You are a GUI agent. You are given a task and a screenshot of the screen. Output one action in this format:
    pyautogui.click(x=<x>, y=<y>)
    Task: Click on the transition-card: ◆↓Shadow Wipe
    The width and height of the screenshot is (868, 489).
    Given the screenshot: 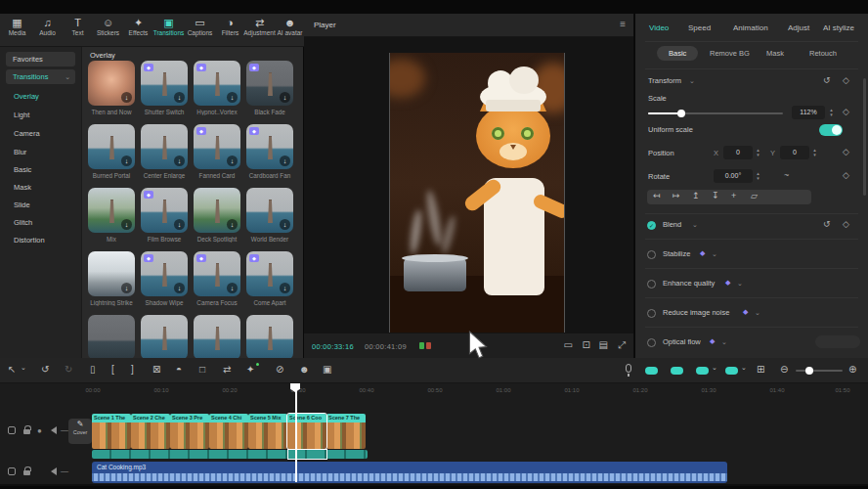 What is the action you would take?
    pyautogui.click(x=164, y=279)
    